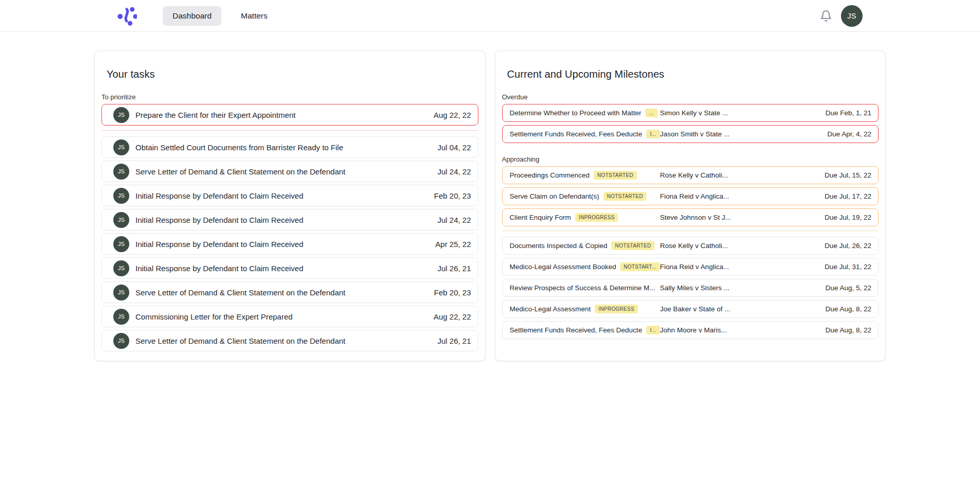  I want to click on milestone-row: Client Enquiry Form INPROGRESS Steve Joh…, so click(691, 217).